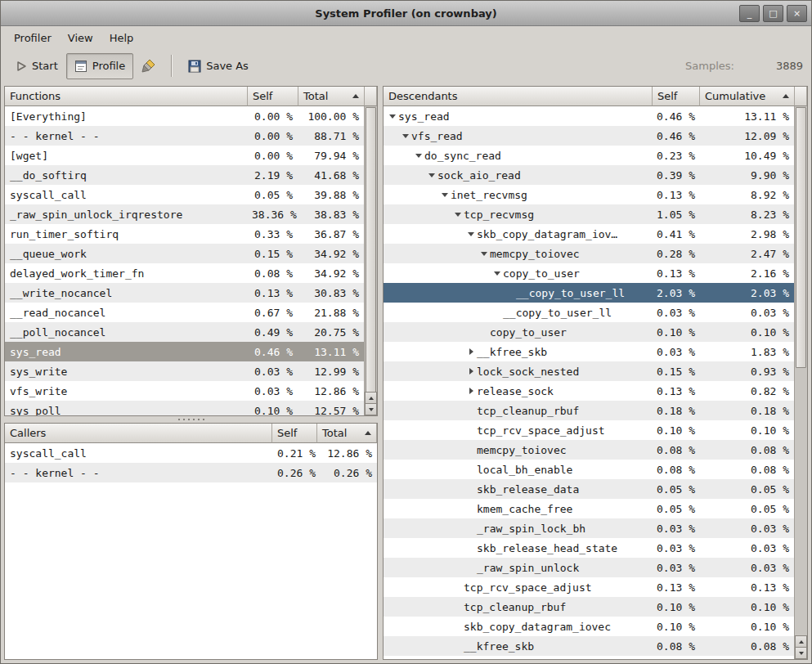 This screenshot has width=812, height=664. Describe the element at coordinates (589, 469) in the screenshot. I see `table-row: local_bh_enable0.08 %0.08 %` at that location.